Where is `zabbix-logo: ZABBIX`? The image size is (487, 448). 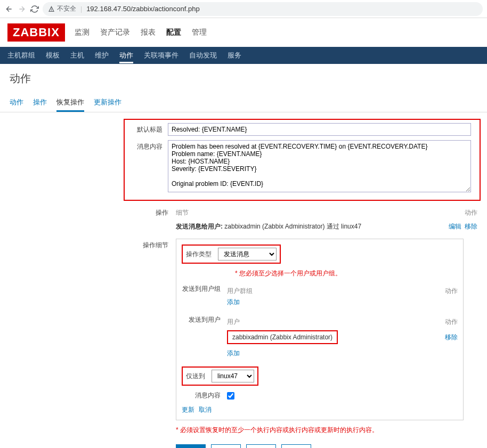 zabbix-logo: ZABBIX is located at coordinates (36, 32).